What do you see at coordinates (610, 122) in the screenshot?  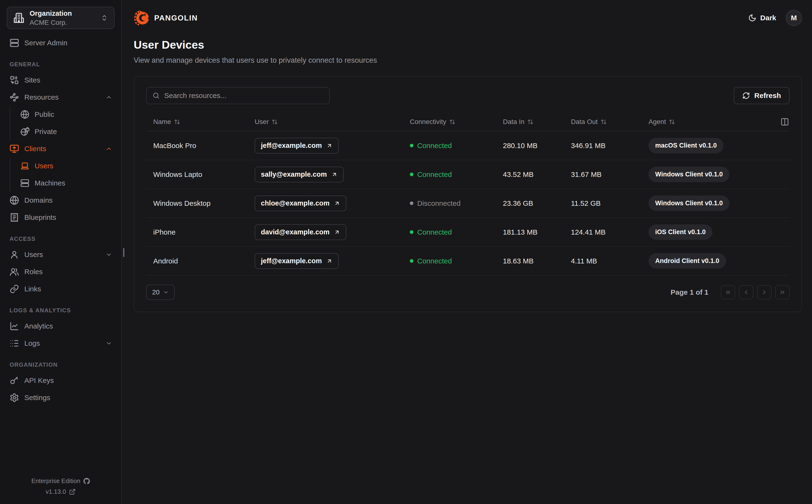 I see `column-header-data-out: Data Out` at bounding box center [610, 122].